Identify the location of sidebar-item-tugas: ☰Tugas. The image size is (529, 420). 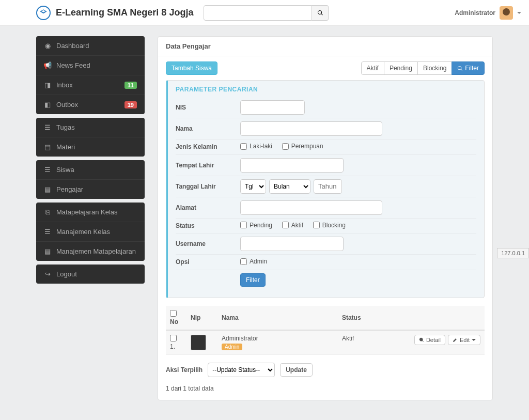
(90, 128).